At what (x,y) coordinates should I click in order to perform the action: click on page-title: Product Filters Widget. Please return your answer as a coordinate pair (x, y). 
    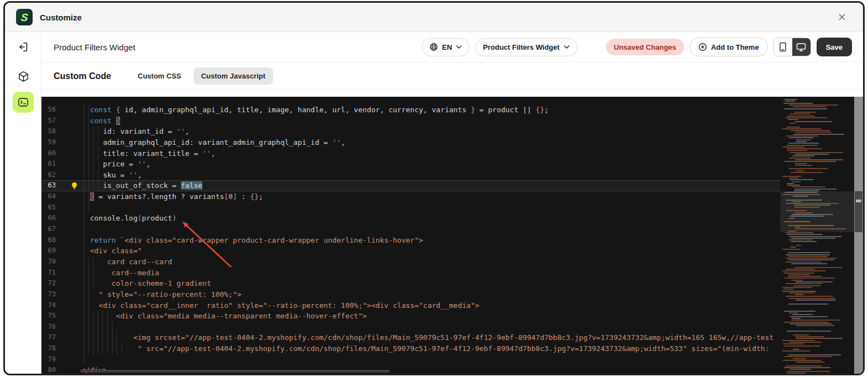
    Looking at the image, I should click on (95, 48).